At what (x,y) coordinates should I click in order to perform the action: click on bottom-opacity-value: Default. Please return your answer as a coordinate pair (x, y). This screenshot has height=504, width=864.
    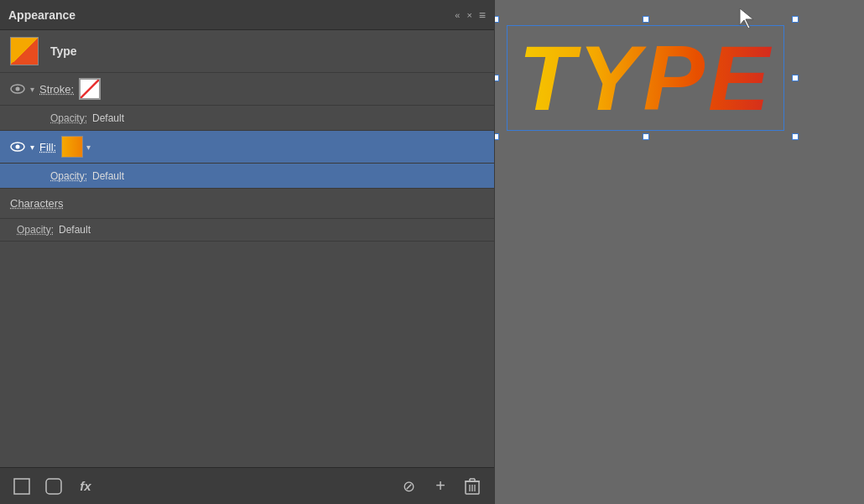
    Looking at the image, I should click on (75, 230).